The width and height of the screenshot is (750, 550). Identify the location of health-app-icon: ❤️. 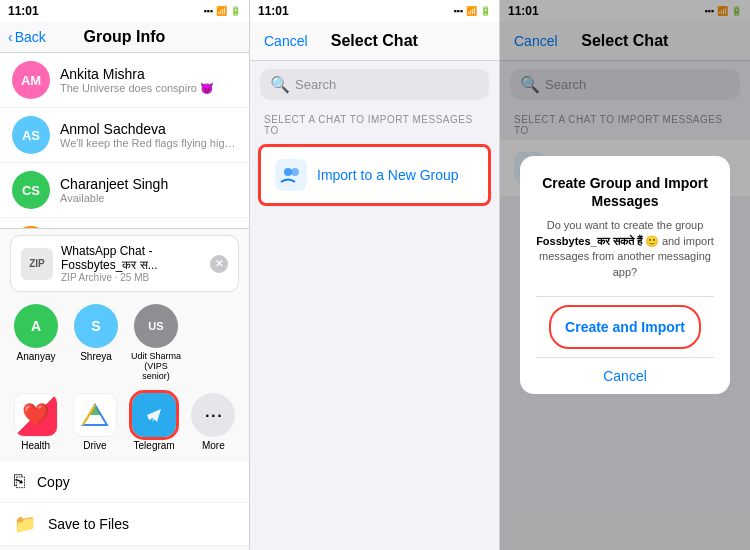
(36, 415).